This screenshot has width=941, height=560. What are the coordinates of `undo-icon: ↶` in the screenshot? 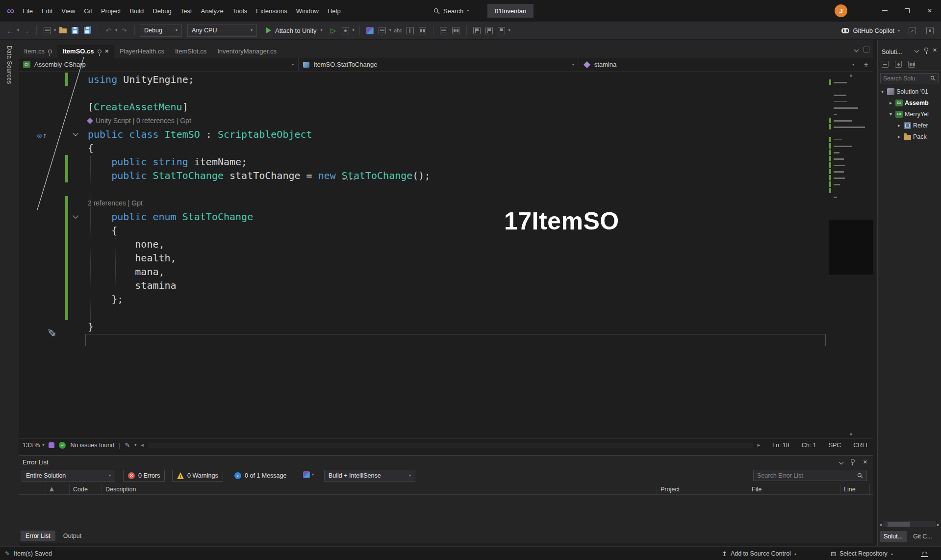 It's located at (108, 30).